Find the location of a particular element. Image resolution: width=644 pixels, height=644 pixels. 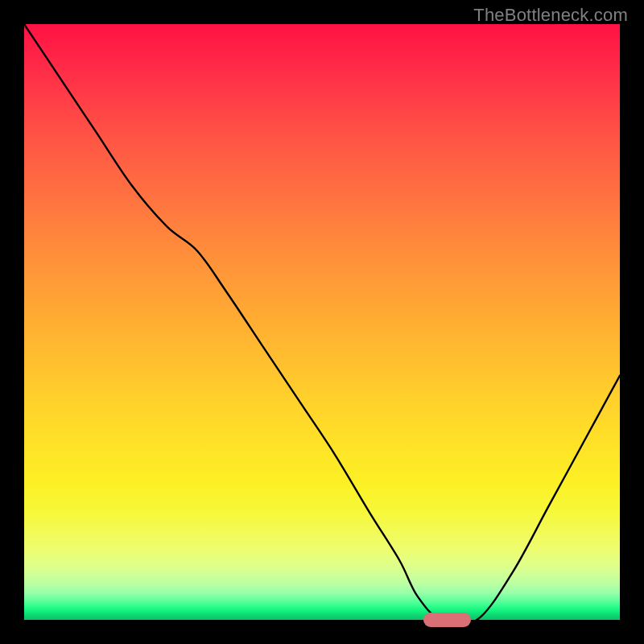

optimal-range-marker is located at coordinates (448, 620).